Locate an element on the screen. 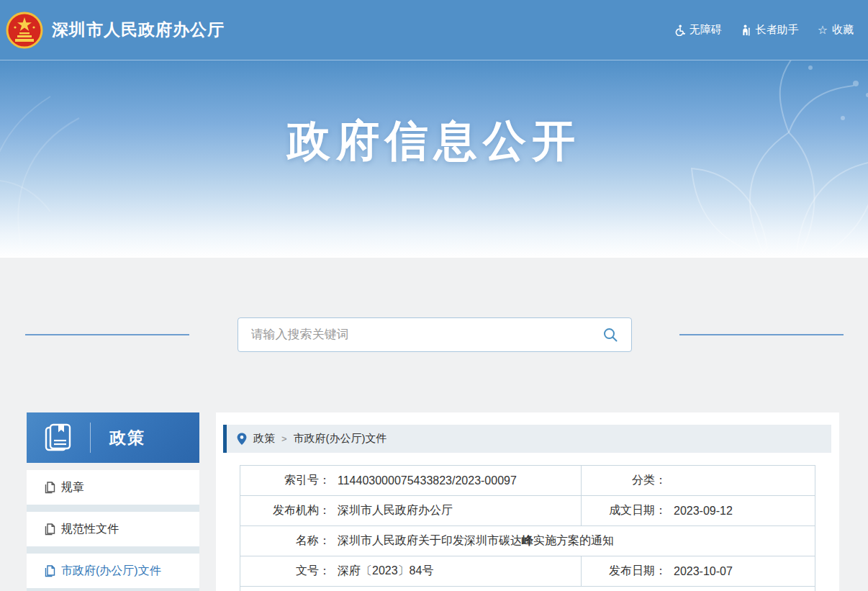 The image size is (868, 591). search-button is located at coordinates (610, 335).